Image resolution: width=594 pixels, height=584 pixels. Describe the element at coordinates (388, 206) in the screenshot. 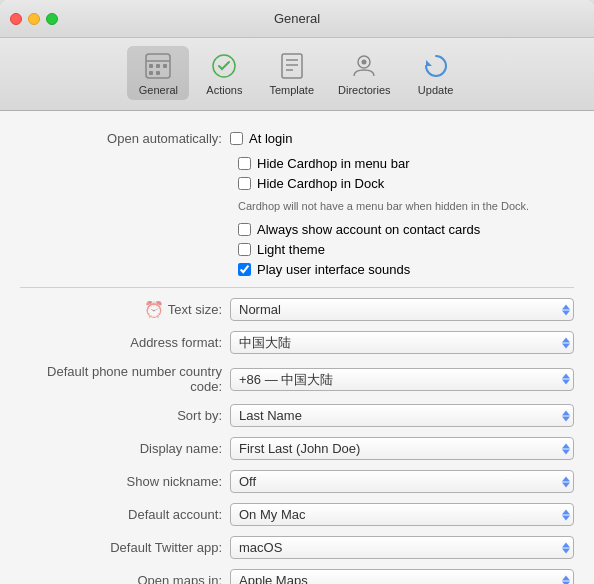

I see `dock-description: Cardhop will not have a menu bar when hi…` at that location.